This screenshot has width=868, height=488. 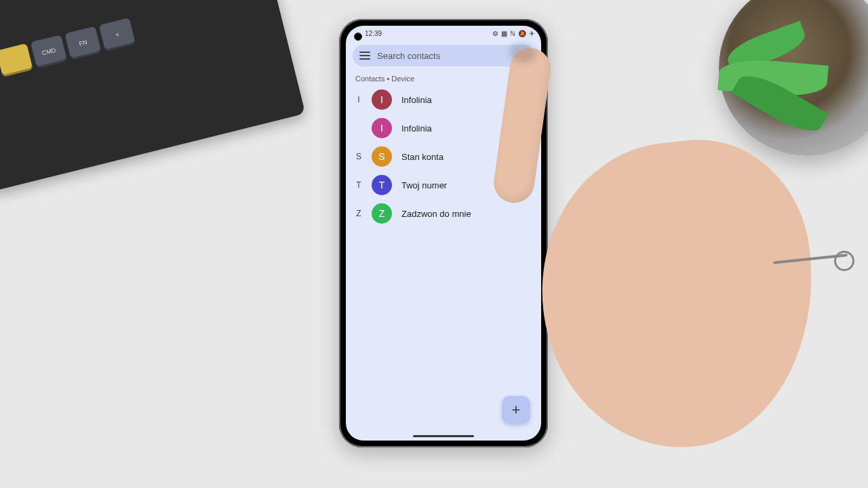 What do you see at coordinates (443, 33) in the screenshot?
I see `status-bar: 12:39 ⚙ ▦ ℕ 🔕 ✈` at bounding box center [443, 33].